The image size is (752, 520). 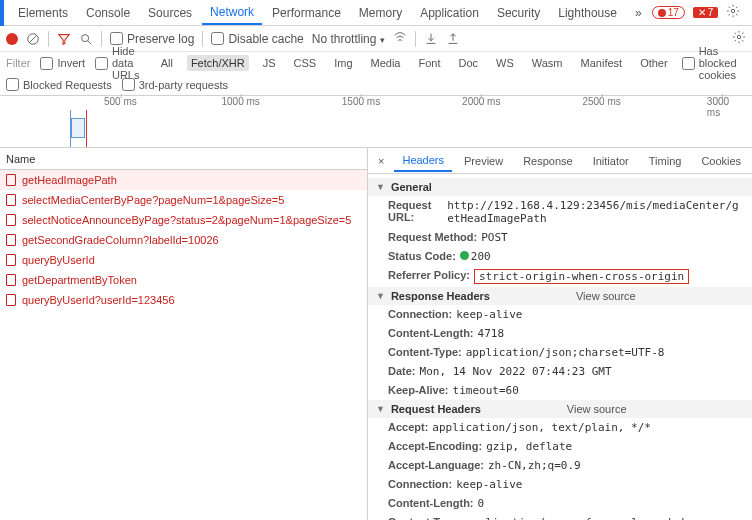 I want to click on kv-key: Connection:, so click(x=420, y=484).